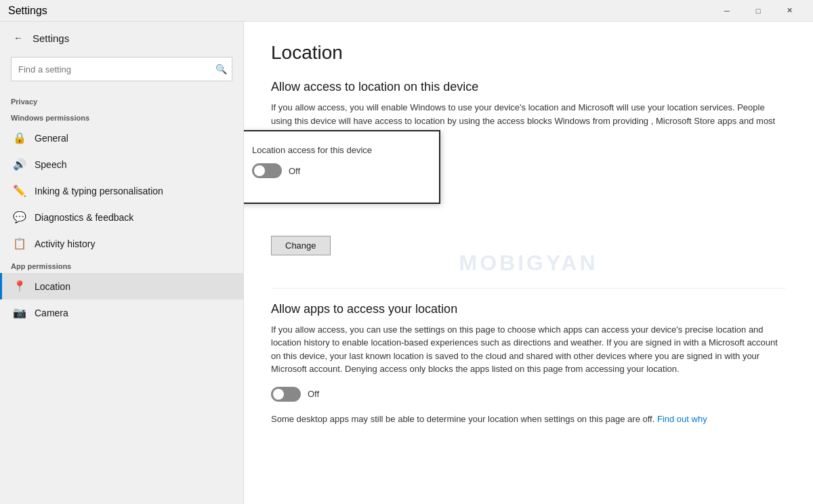  I want to click on footer-text: Some desktop apps may still be able to d…, so click(528, 419).